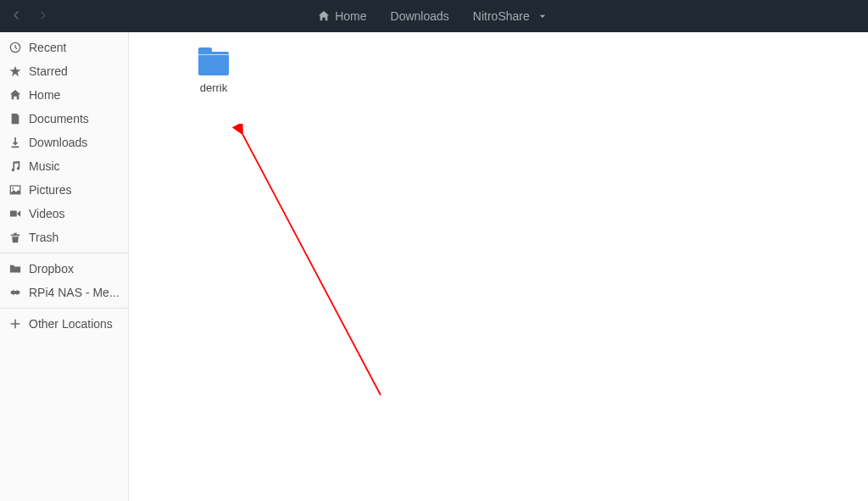 The image size is (868, 501). What do you see at coordinates (64, 269) in the screenshot?
I see `sidebar-item-dropbox: Dropbox` at bounding box center [64, 269].